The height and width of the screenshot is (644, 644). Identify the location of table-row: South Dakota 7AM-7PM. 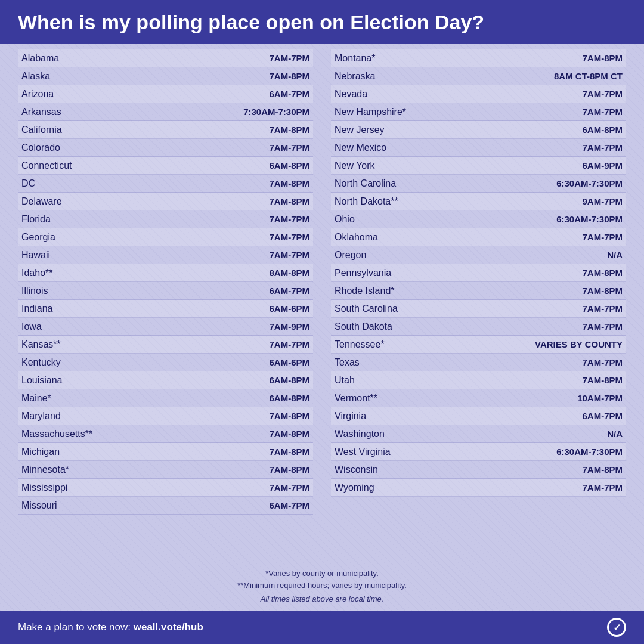
(478, 327).